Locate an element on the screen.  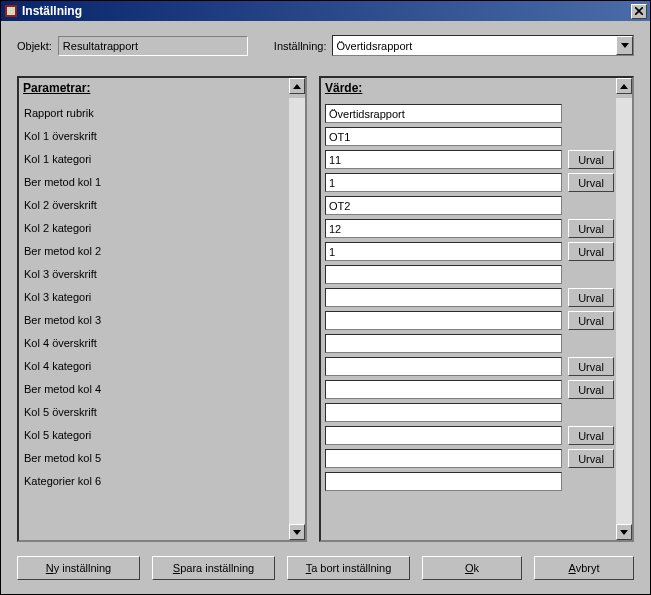
param-row: Kategorier kol 6 is located at coordinates (154, 482).